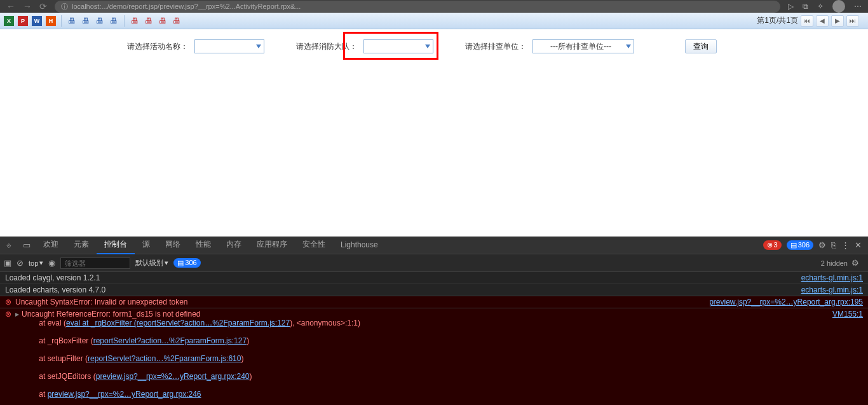 The height and width of the screenshot is (405, 868). I want to click on level-selector: 默认级别 ▾, so click(152, 263).